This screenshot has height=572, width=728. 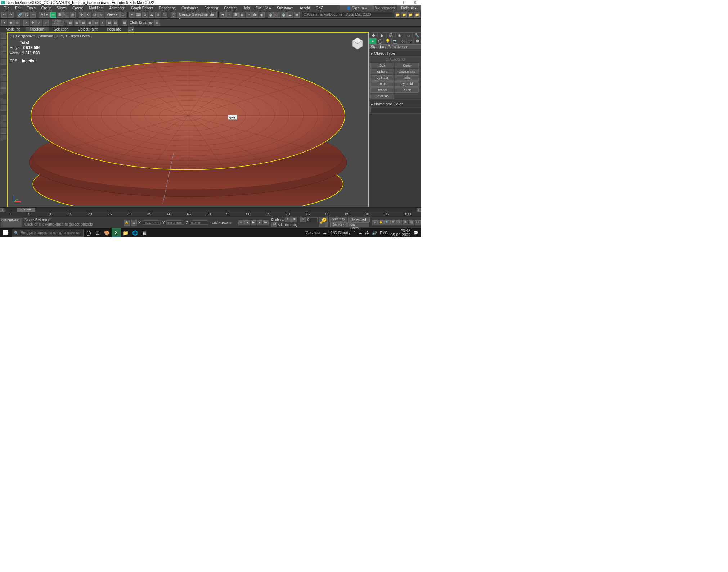 I want to click on unlink-button: ⛓, so click(x=26, y=15).